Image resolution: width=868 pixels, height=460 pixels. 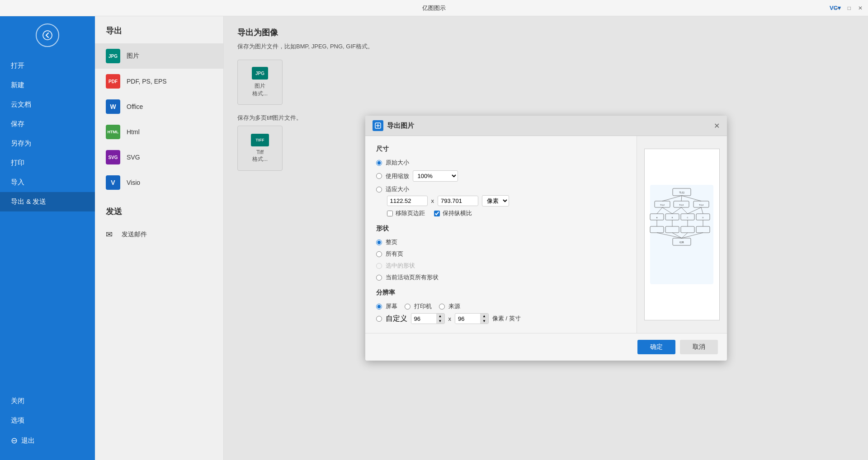 What do you see at coordinates (133, 157) in the screenshot?
I see `middle-label-svg: SVG` at bounding box center [133, 157].